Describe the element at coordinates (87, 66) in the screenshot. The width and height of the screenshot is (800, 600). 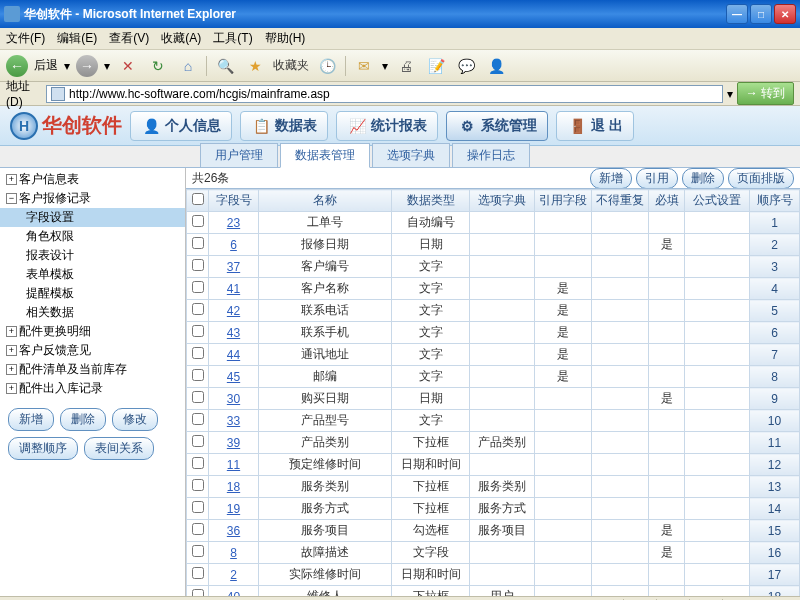
I see `forward-button: →` at that location.